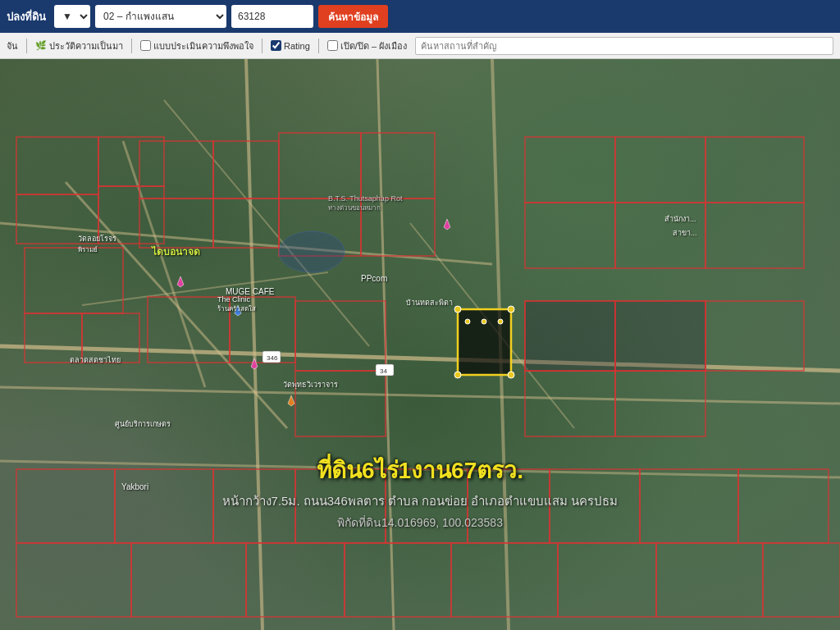  What do you see at coordinates (161, 16) in the screenshot?
I see `region-dropdown-2: 02 – กำแพงแสน` at bounding box center [161, 16].